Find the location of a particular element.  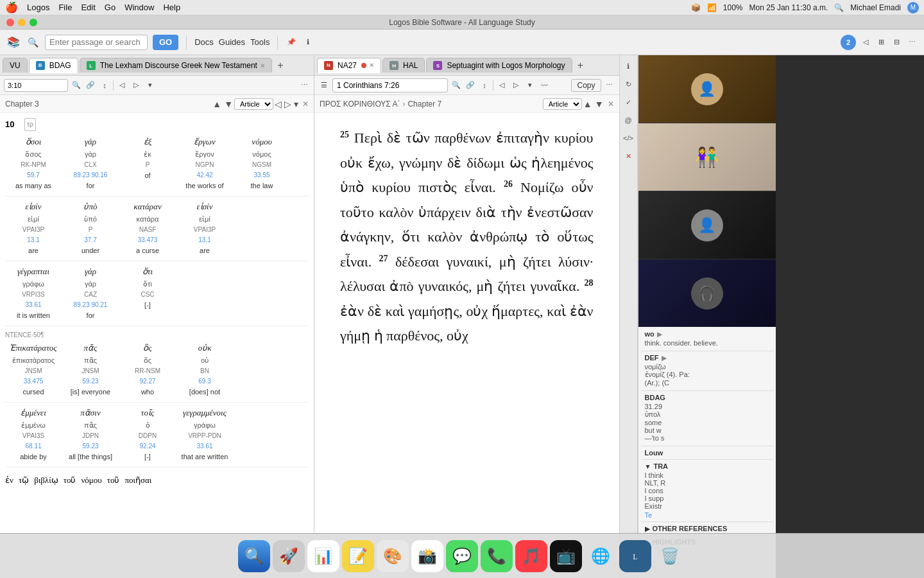

menu-logos: Logos is located at coordinates (38, 8).